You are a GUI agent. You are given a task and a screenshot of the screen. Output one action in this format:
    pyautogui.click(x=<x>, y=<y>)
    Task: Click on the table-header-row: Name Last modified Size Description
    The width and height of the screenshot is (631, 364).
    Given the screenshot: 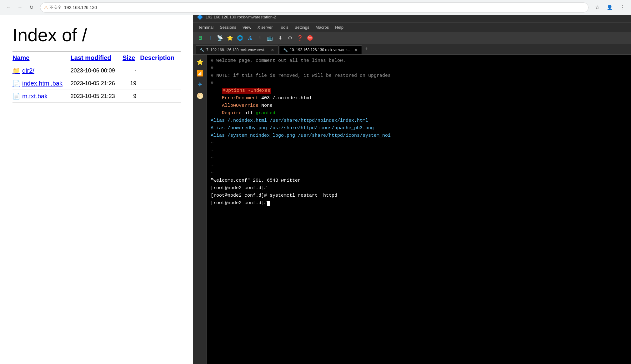 What is the action you would take?
    pyautogui.click(x=97, y=58)
    